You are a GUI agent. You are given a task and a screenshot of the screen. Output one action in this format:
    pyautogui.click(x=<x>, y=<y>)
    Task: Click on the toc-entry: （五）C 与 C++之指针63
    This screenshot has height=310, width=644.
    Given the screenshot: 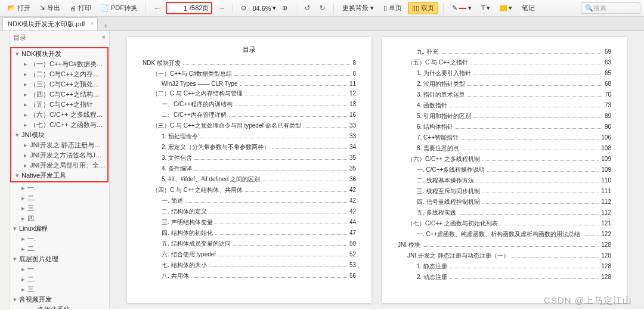 What is the action you would take?
    pyautogui.click(x=504, y=63)
    